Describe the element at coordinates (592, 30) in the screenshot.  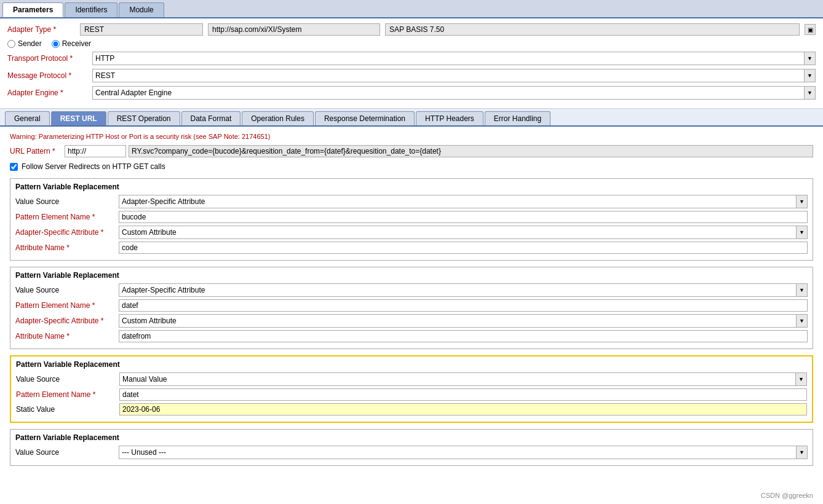
I see `adapter-type-value3: SAP BASIS 7.50` at that location.